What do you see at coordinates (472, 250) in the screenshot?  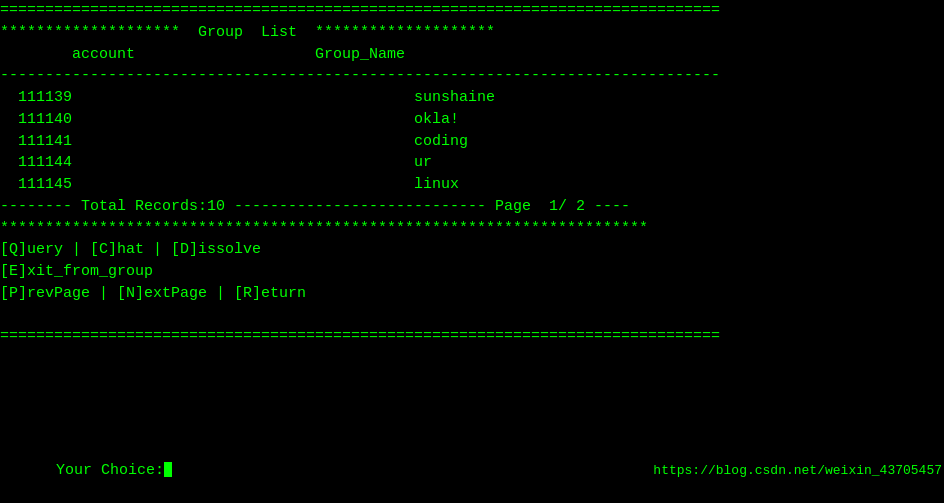 I see `menu-line1: [Q]uery | [C]hat | [D]issolve` at bounding box center [472, 250].